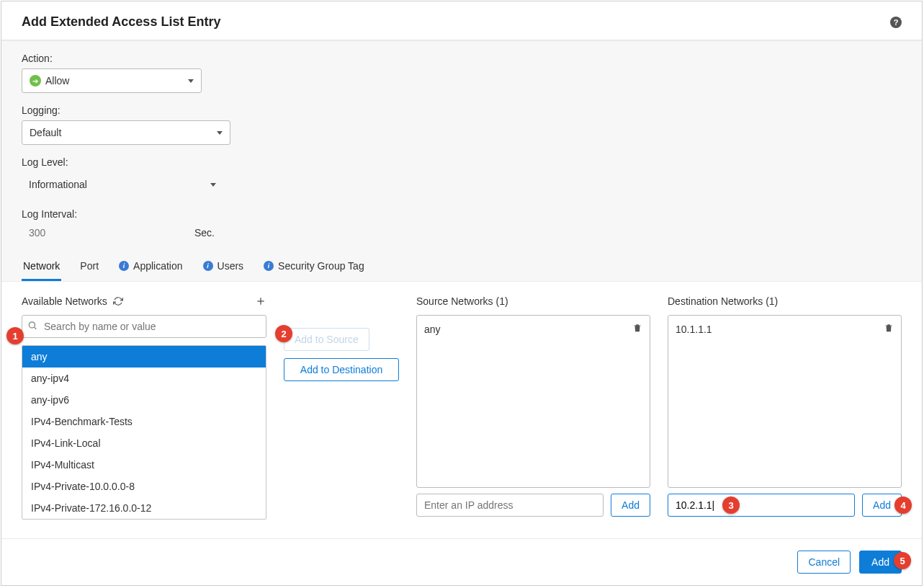 This screenshot has width=924, height=588. Describe the element at coordinates (462, 162) in the screenshot. I see `log-level-label: Log Level:` at that location.